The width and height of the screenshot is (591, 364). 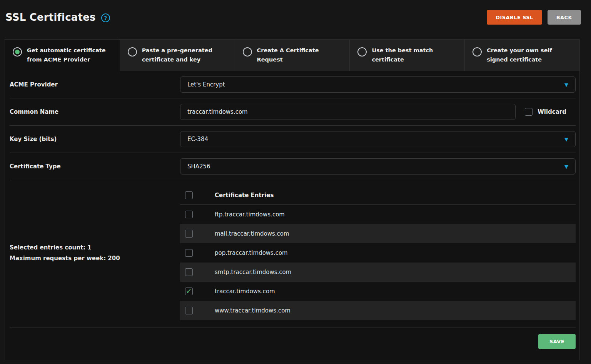 What do you see at coordinates (378, 234) in the screenshot?
I see `certificate-entry-row: mail.traccar.timdows.com` at bounding box center [378, 234].